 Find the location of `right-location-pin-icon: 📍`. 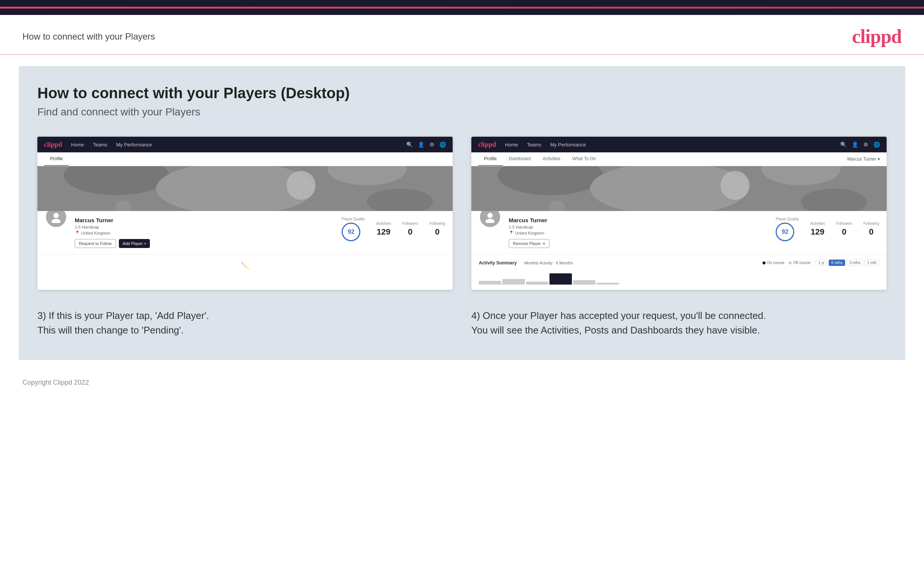

right-location-pin-icon: 📍 is located at coordinates (511, 233).